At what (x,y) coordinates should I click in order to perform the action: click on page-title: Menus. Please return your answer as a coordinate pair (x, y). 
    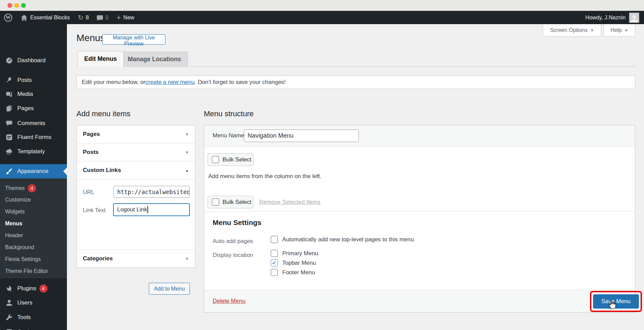
    Looking at the image, I should click on (91, 38).